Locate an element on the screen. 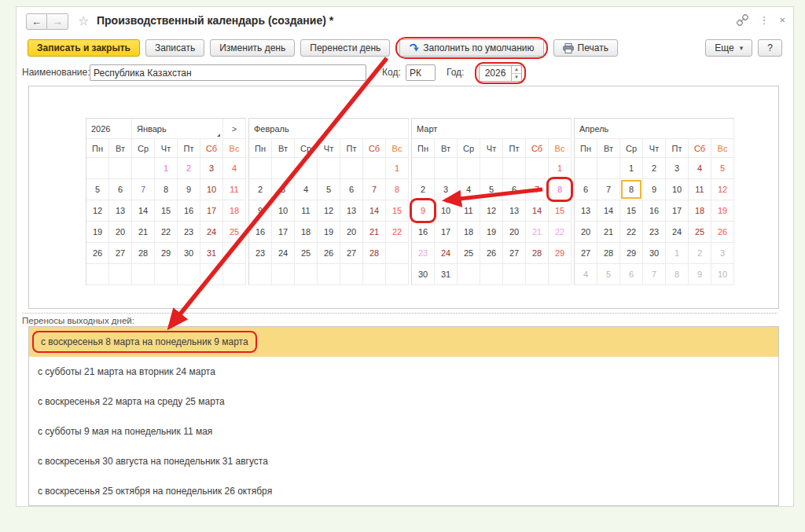 The height and width of the screenshot is (532, 805). forward-button: → is located at coordinates (58, 22).